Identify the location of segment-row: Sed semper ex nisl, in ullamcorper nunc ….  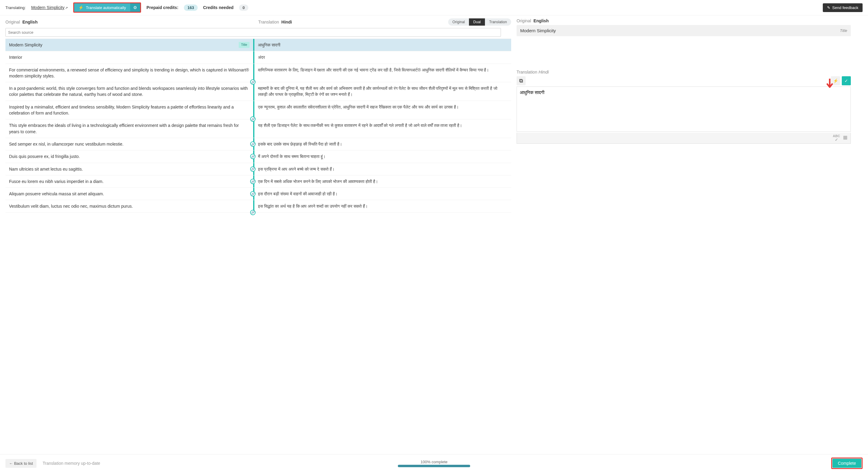
(258, 144).